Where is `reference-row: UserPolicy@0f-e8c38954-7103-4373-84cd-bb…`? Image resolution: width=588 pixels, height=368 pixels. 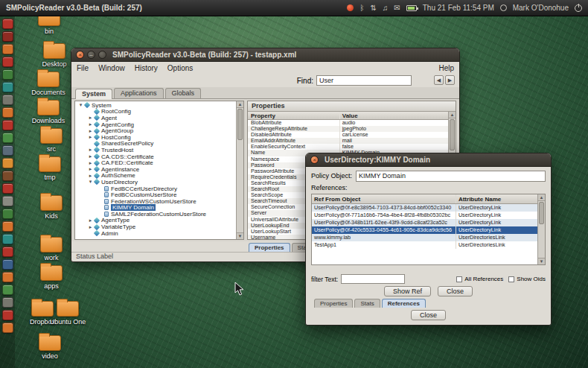
reference-row: UserPolicy@0f-e8c38954-7103-4373-84cd-bb… is located at coordinates (424, 208).